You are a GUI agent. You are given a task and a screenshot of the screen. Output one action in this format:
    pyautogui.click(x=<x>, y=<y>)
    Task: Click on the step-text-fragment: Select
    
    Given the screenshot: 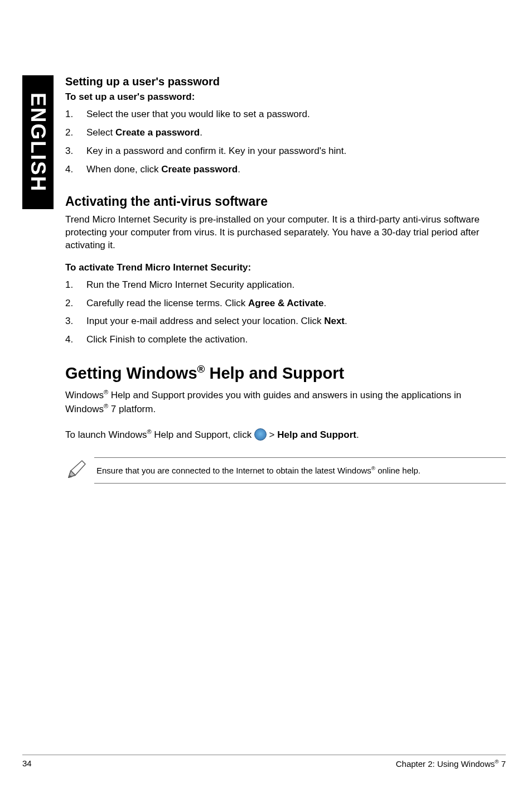 What is the action you would take?
    pyautogui.click(x=101, y=133)
    